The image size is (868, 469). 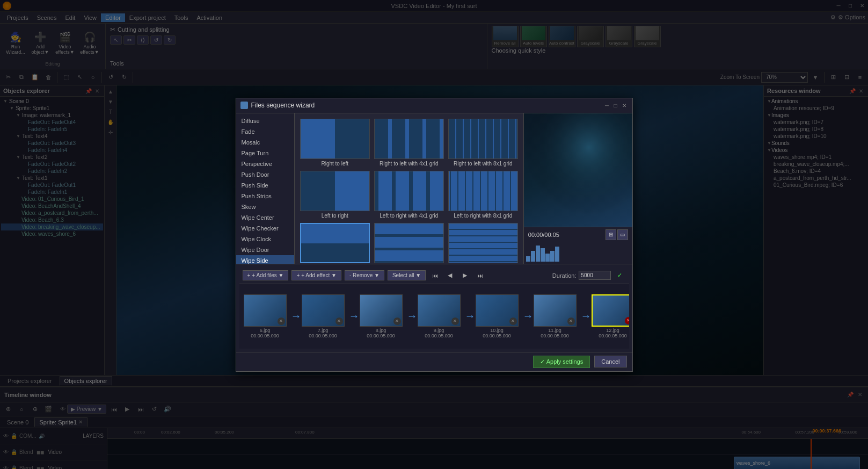 What do you see at coordinates (265, 250) in the screenshot?
I see `transition-type-item: Wipe Door` at bounding box center [265, 250].